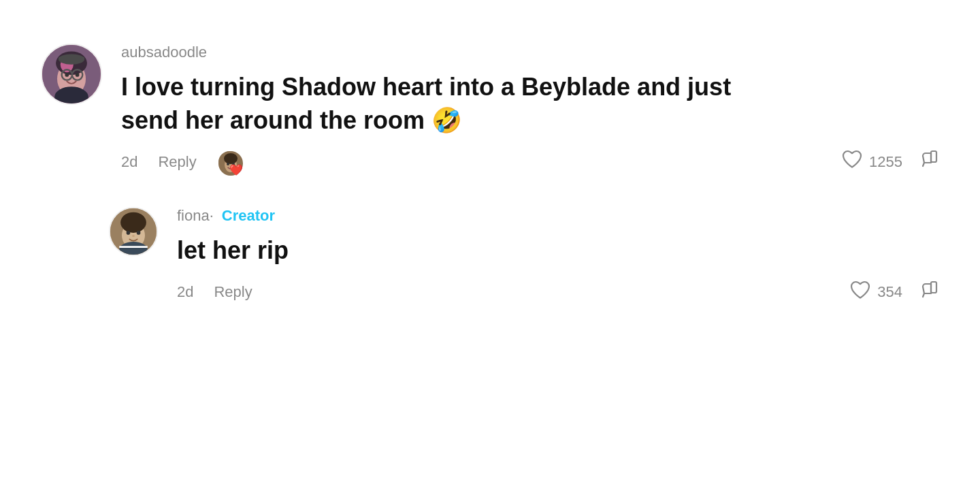  What do you see at coordinates (890, 292) in the screenshot?
I see `reply-like-count: 354` at bounding box center [890, 292].